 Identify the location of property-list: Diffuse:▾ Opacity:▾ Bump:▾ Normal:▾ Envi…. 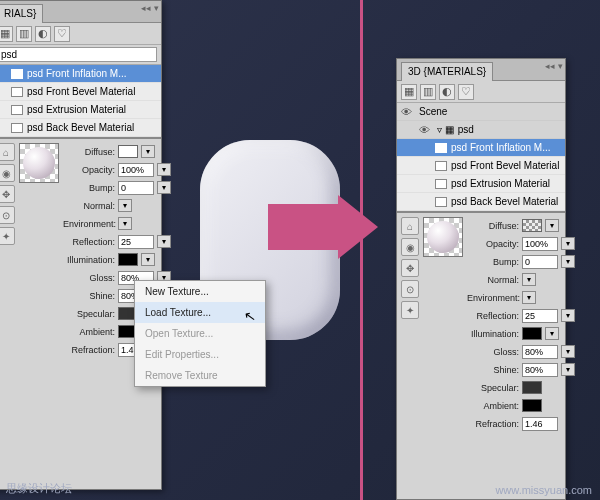
(521, 324).